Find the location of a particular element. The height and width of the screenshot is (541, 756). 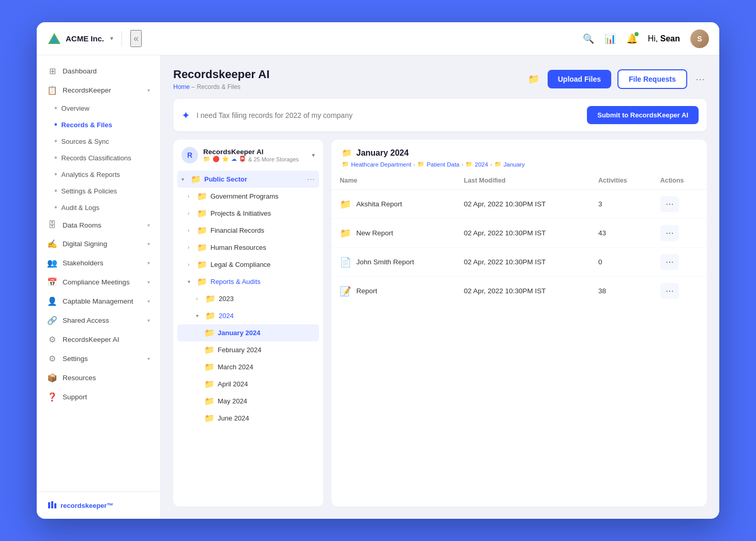

sidebar-item-data-rooms: 🗄 Data Rooms ▾ is located at coordinates (98, 225).